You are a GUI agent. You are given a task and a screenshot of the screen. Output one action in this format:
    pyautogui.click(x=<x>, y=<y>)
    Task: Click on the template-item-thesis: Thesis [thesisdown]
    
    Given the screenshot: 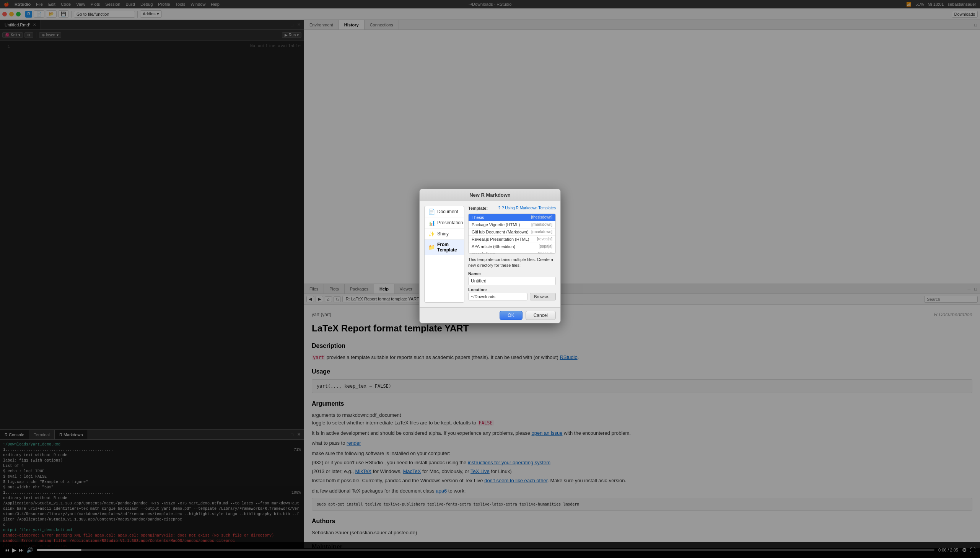 What is the action you would take?
    pyautogui.click(x=512, y=218)
    